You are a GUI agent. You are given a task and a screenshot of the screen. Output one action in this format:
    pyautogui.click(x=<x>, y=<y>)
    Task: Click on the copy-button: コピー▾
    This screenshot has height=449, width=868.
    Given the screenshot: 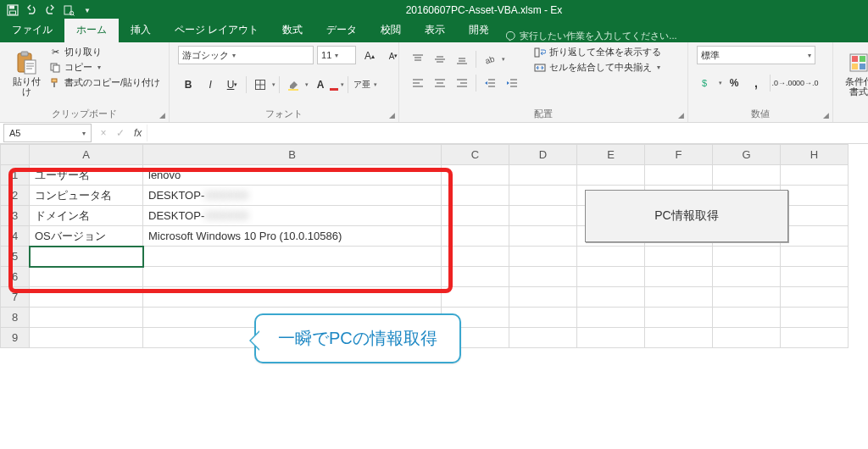 What is the action you would take?
    pyautogui.click(x=105, y=68)
    